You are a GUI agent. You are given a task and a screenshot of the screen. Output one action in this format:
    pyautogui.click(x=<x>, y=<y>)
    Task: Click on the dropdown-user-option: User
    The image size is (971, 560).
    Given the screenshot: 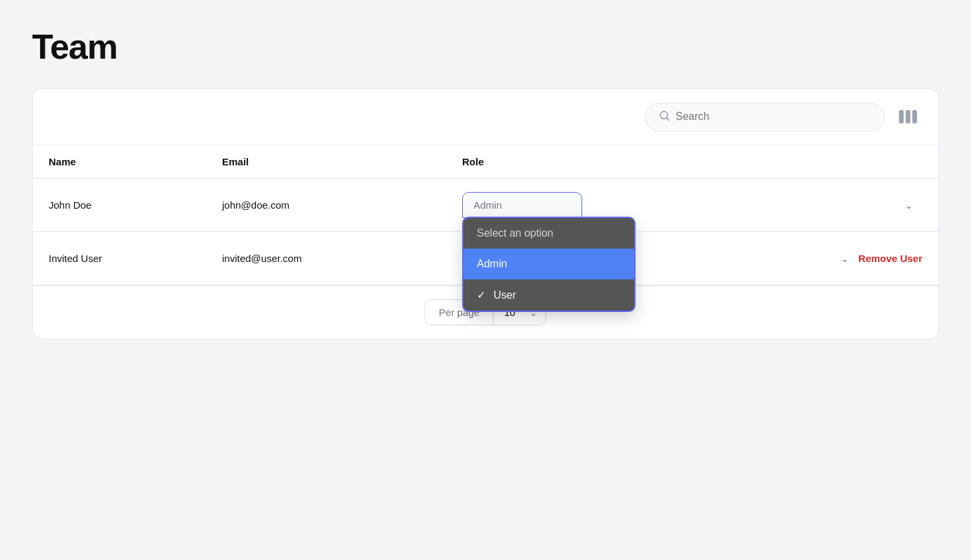 What is the action you would take?
    pyautogui.click(x=549, y=295)
    